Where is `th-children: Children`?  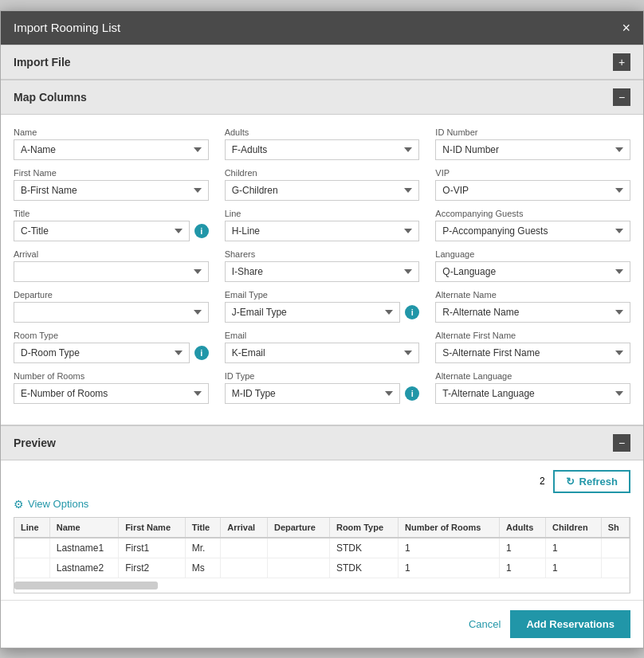
th-children: Children is located at coordinates (574, 527).